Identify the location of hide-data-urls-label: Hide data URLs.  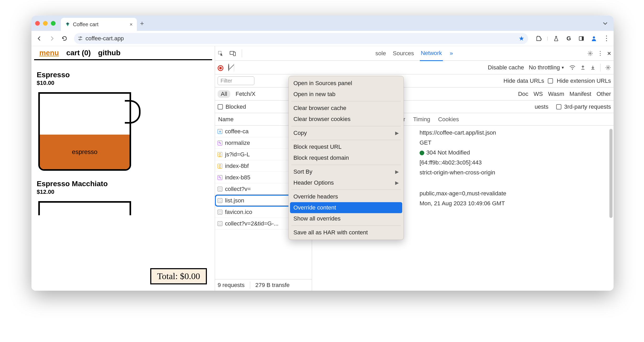
(524, 81).